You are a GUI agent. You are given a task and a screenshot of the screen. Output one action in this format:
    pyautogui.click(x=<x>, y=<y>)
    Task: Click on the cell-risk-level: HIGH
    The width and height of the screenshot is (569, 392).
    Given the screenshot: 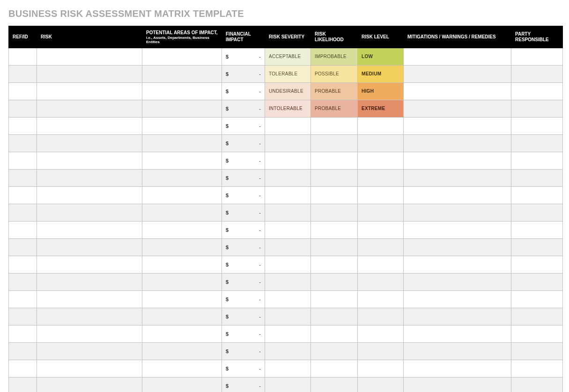 What is the action you would take?
    pyautogui.click(x=381, y=91)
    